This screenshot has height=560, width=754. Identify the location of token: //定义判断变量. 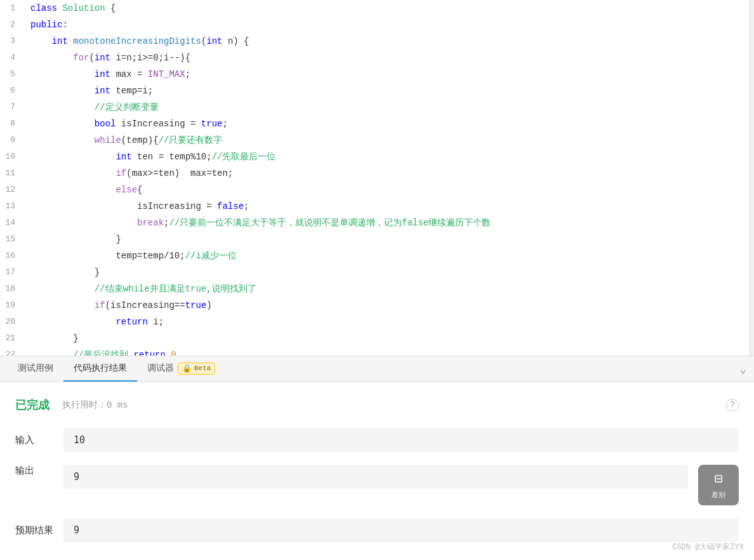
(127, 107).